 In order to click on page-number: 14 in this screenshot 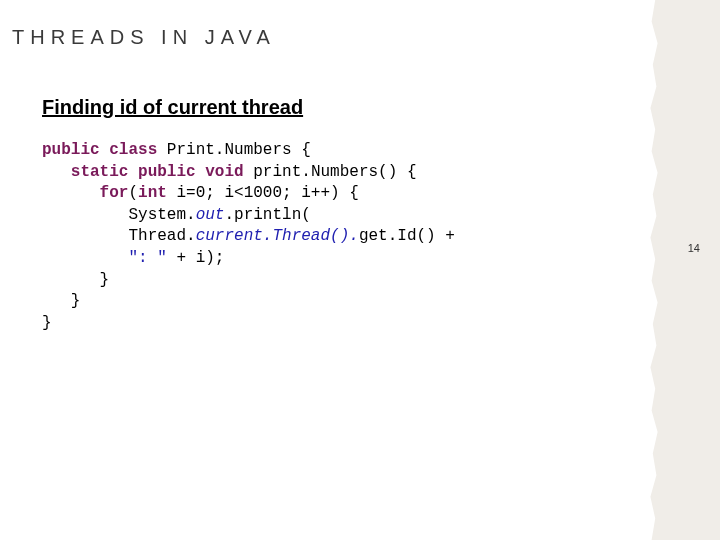, I will do `click(694, 248)`.